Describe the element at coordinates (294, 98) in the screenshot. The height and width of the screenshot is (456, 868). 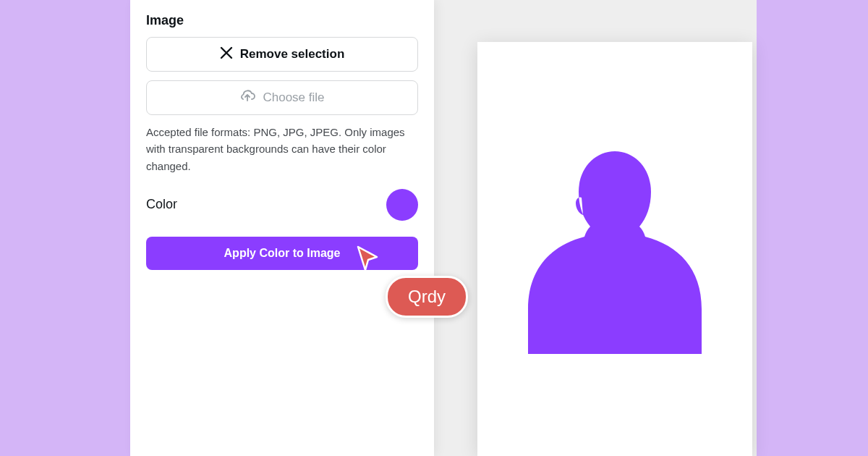
I see `choose-file-label: Choose file` at that location.